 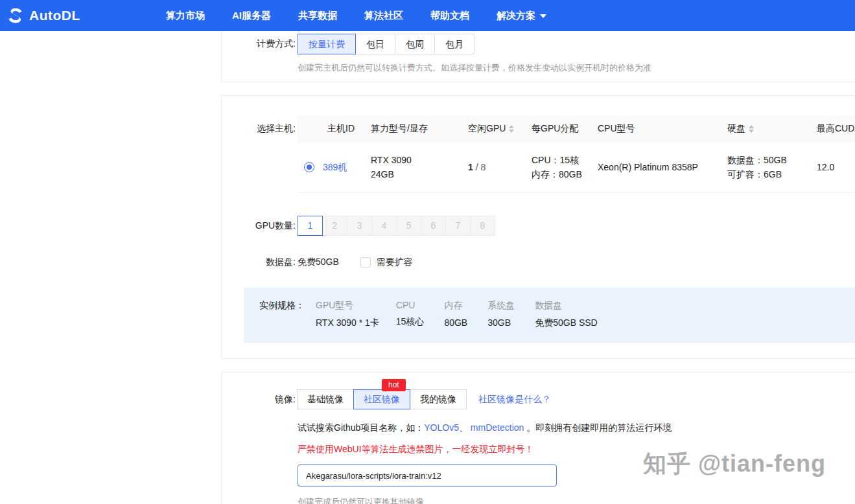 I want to click on chevron-down-icon, so click(x=543, y=16).